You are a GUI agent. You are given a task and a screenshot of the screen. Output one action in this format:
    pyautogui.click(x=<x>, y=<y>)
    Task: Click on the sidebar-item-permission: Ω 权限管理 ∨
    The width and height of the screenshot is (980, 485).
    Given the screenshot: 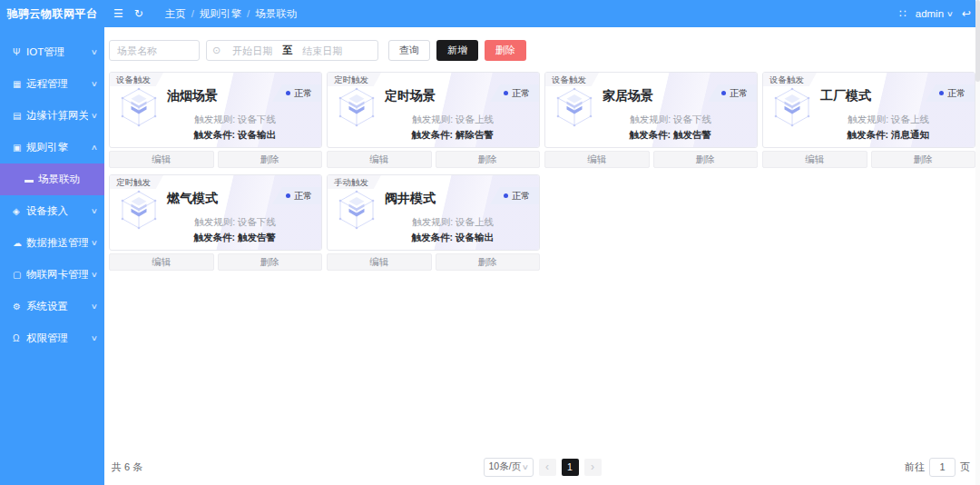 What is the action you would take?
    pyautogui.click(x=53, y=338)
    